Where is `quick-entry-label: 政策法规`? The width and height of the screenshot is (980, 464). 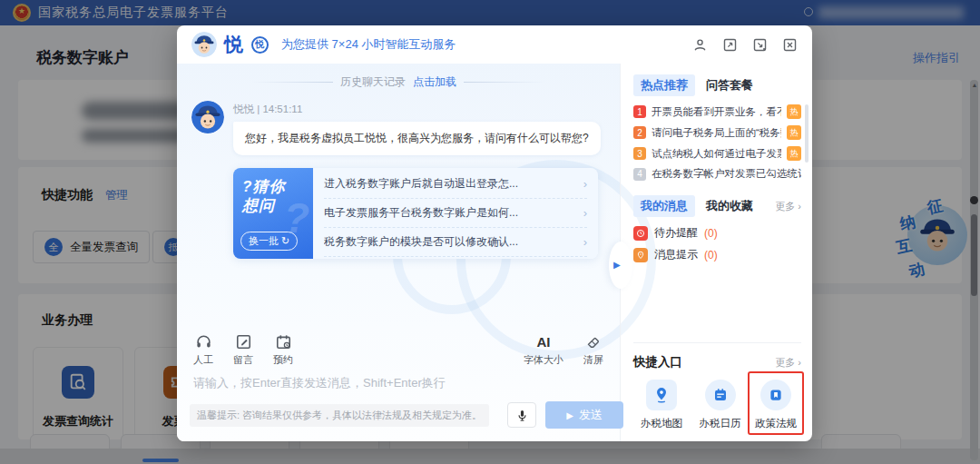
quick-entry-label: 政策法规 is located at coordinates (776, 423).